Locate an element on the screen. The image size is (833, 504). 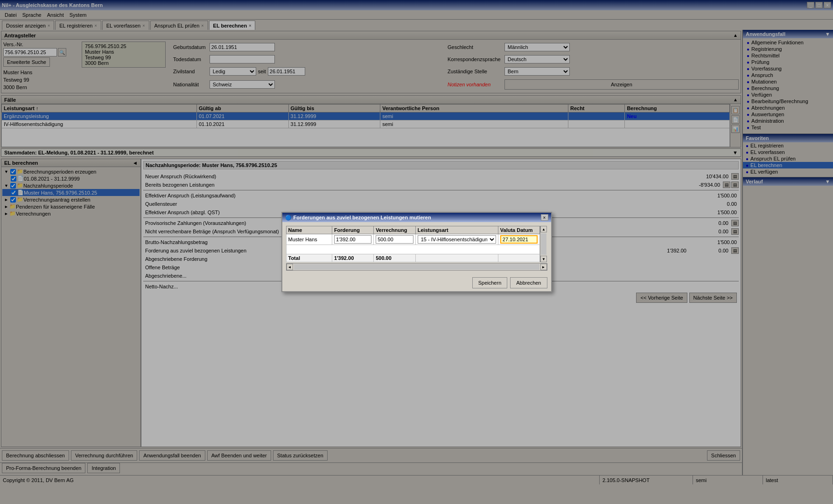
modal-cell-leistungsart: 15 - IV-Hilflosenentschädigung is located at coordinates (456, 240).